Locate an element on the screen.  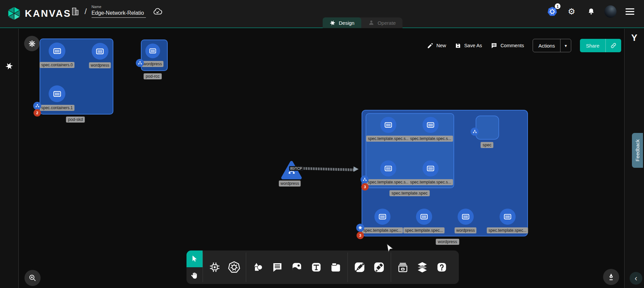
link-icon is located at coordinates (613, 46).